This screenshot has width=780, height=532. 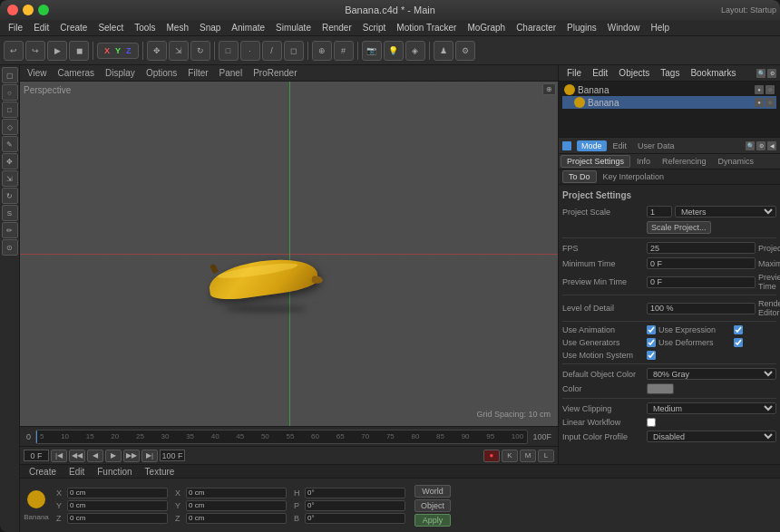 I want to click on preview-min-input, so click(x=701, y=283).